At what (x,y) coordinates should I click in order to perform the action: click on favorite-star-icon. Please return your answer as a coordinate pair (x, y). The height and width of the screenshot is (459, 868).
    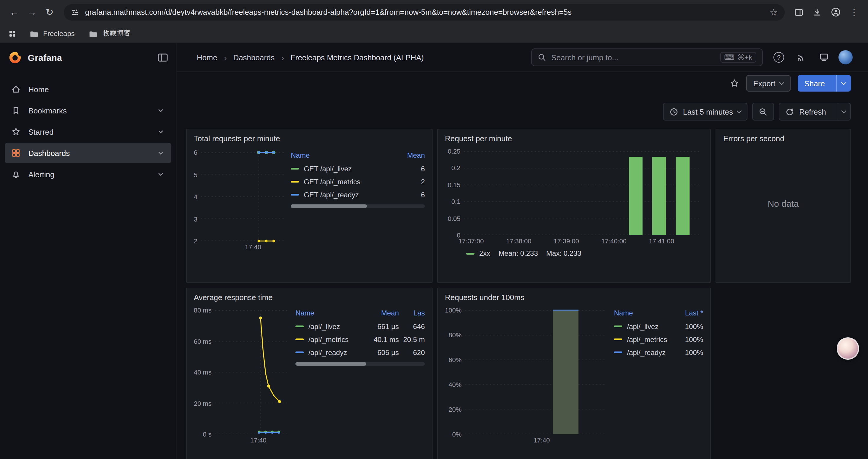
    Looking at the image, I should click on (734, 83).